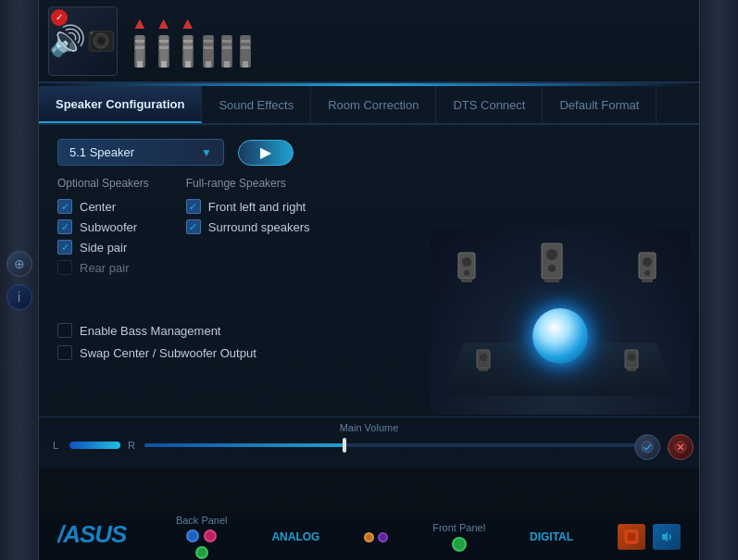 The width and height of the screenshot is (738, 560). Describe the element at coordinates (632, 537) in the screenshot. I see `settings-icon-button` at that location.